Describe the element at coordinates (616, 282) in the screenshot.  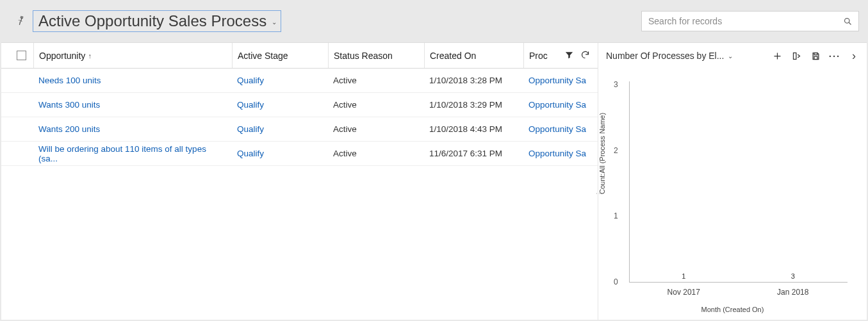
I see `y-tick: 0` at that location.